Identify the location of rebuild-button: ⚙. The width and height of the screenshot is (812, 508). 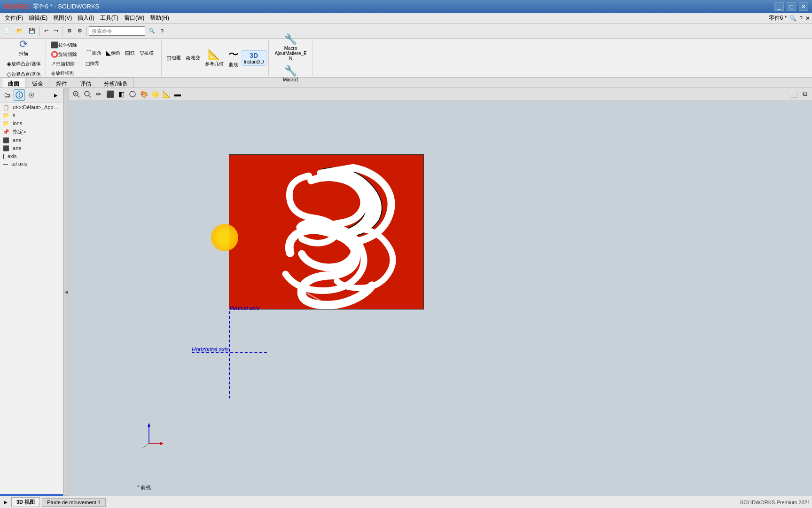
(70, 31).